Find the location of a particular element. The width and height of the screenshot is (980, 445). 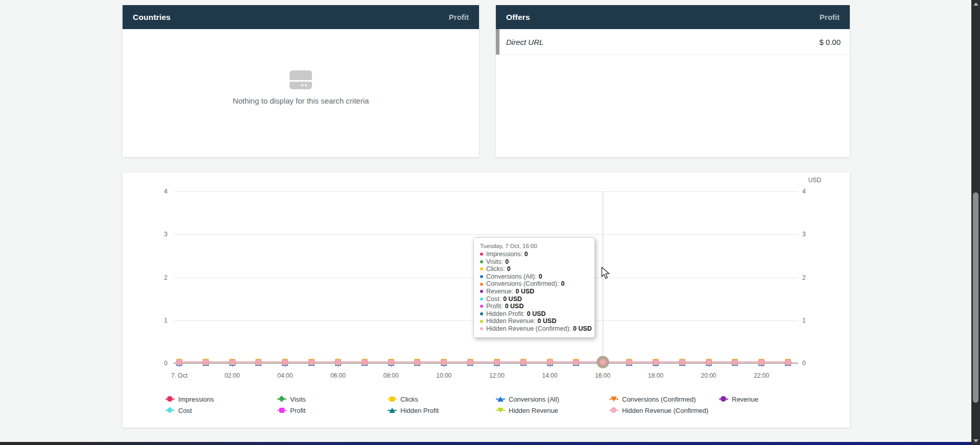

footer-bar is located at coordinates (486, 443).